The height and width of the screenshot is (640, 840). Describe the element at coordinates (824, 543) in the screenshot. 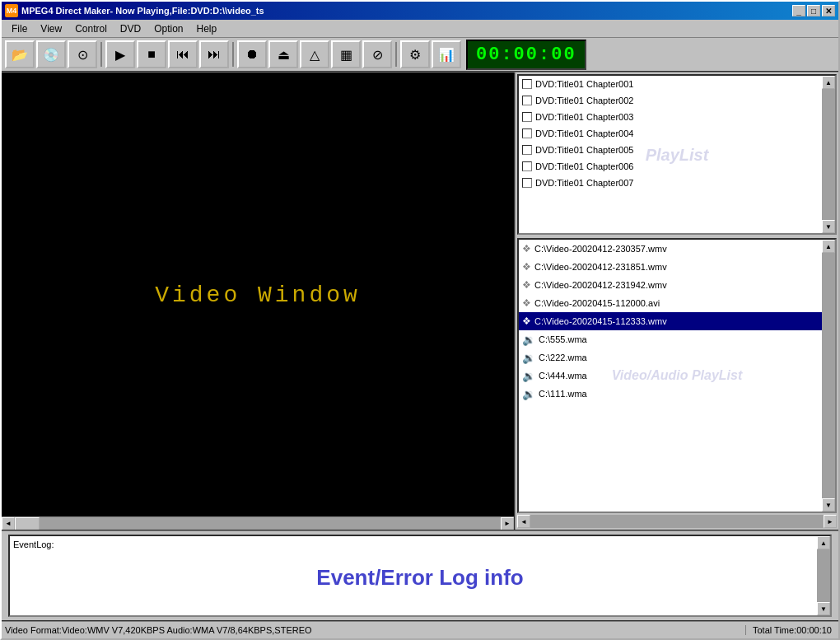

I see `log-scroll-up: ▲` at that location.